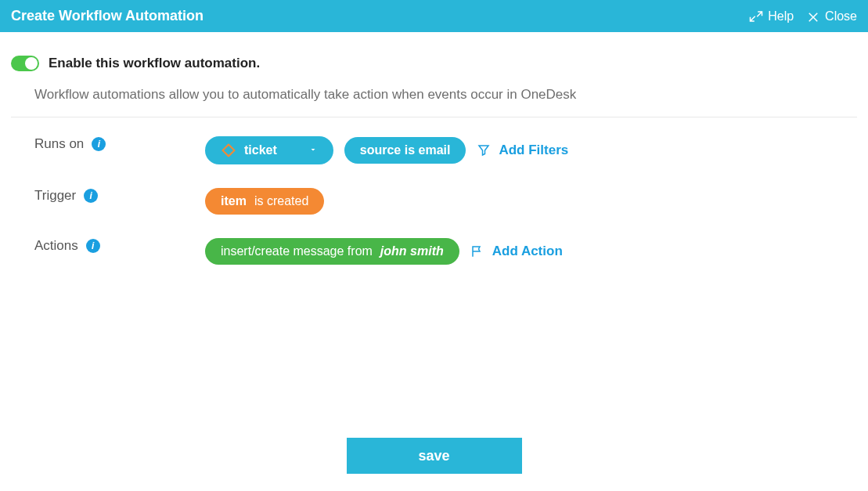 The height and width of the screenshot is (491, 868). Describe the element at coordinates (108, 196) in the screenshot. I see `trigger-label-wrap: Trigger i` at that location.